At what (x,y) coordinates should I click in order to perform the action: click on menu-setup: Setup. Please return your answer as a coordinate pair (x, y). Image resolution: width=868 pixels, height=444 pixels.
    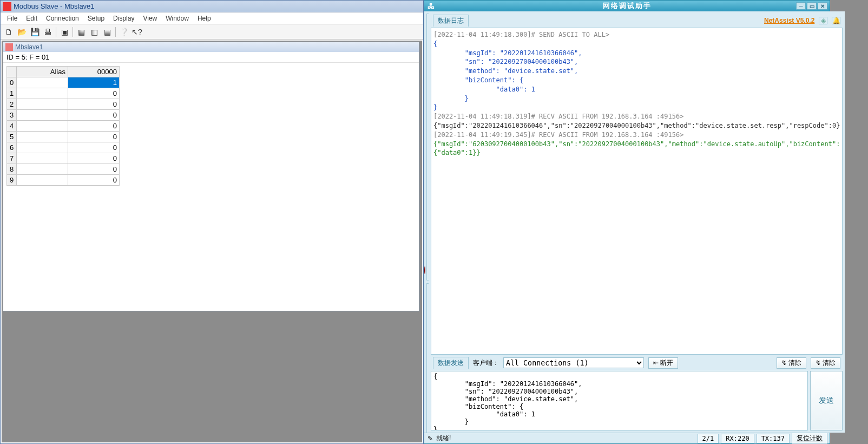
    Looking at the image, I should click on (96, 18).